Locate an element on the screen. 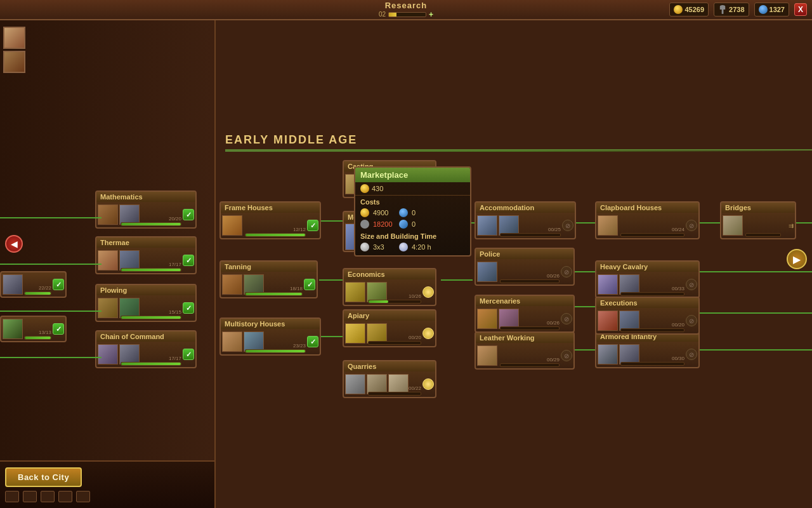  tooltip-cost-people-val: 0 is located at coordinates (422, 213).